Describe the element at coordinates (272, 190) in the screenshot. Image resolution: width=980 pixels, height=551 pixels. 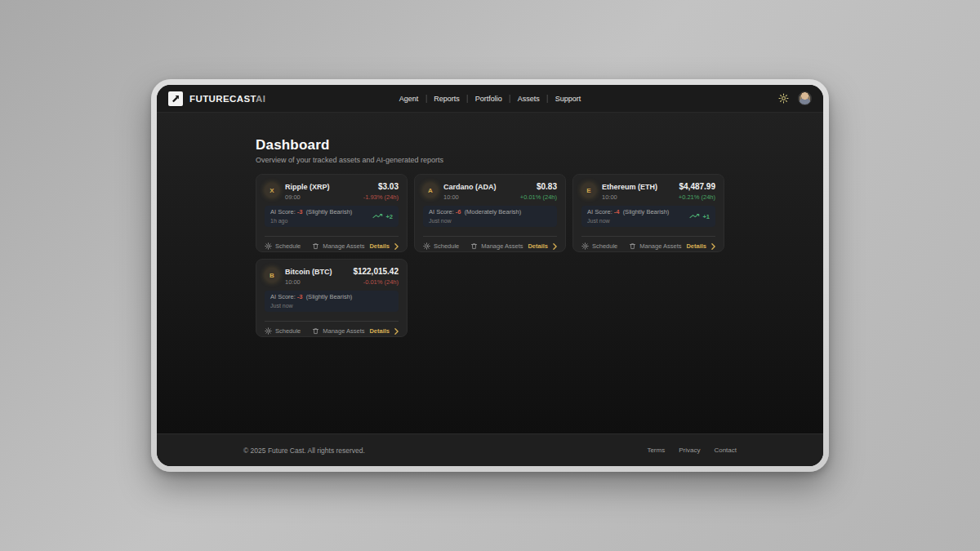
I see `asset-initial-icon: X` at that location.